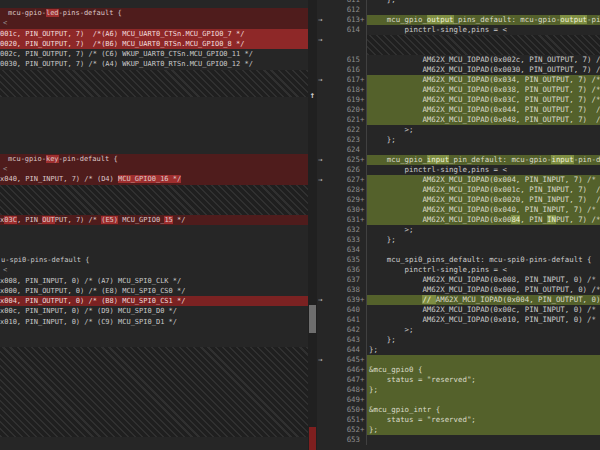  Describe the element at coordinates (458, 100) in the screenshot. I see `code-row: 619+ AM62X_MCU_IOPAD(0x03C, PIN_OUTPUT, …` at that location.